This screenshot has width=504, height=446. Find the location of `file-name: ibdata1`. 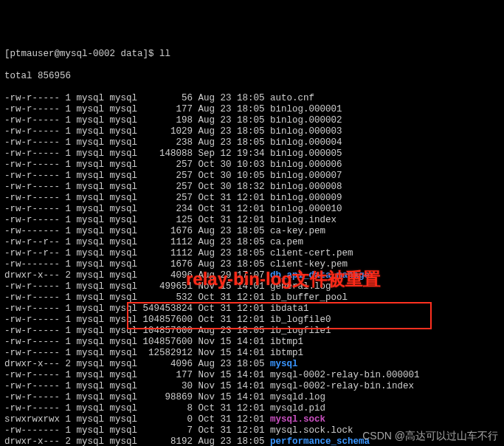

file-name: ibdata1 is located at coordinates (289, 309).